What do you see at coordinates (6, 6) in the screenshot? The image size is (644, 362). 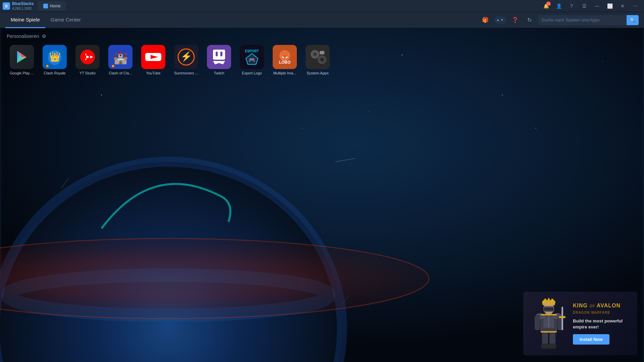 I see `logo-icon: B` at bounding box center [6, 6].